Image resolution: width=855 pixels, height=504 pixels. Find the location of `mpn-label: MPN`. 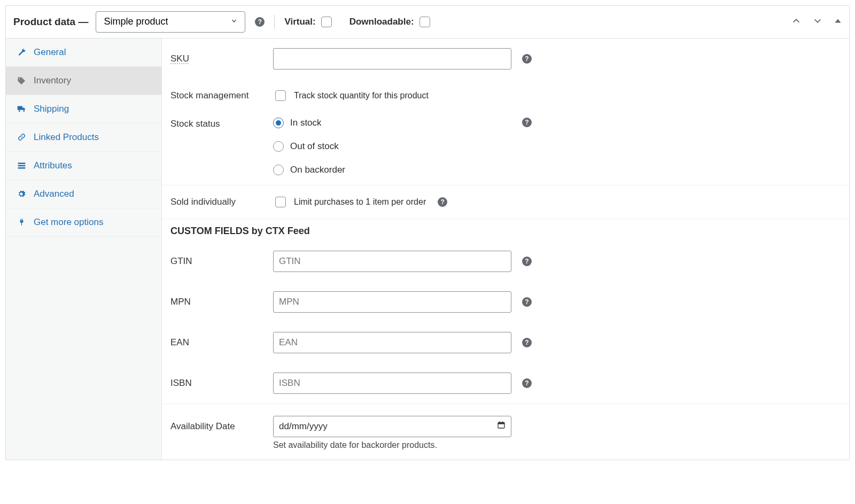

mpn-label: MPN is located at coordinates (222, 302).